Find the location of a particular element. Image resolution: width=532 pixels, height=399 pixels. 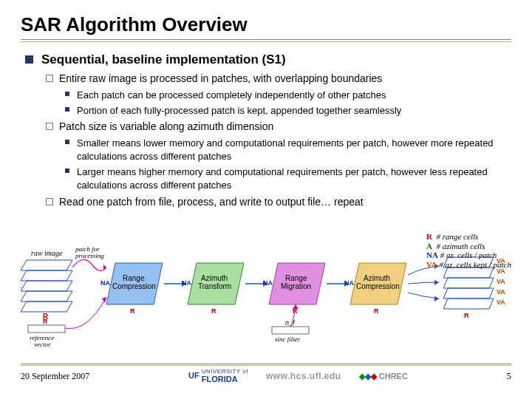

footer-logos: UF UNIVERSITY ofFLORIDA www.hcs.ufl.edu … is located at coordinates (299, 376).